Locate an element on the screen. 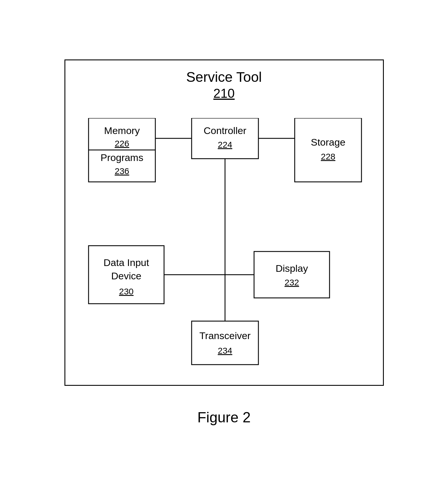  display-label: Display is located at coordinates (292, 268).